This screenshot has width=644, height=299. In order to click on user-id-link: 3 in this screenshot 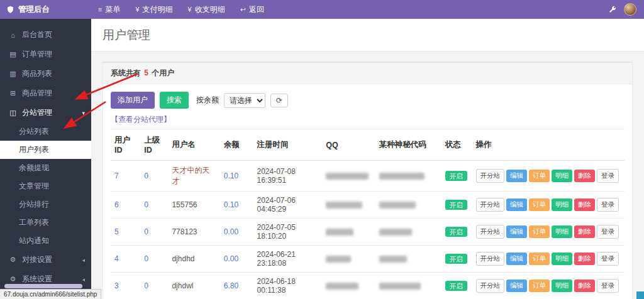, I will do `click(117, 286)`.